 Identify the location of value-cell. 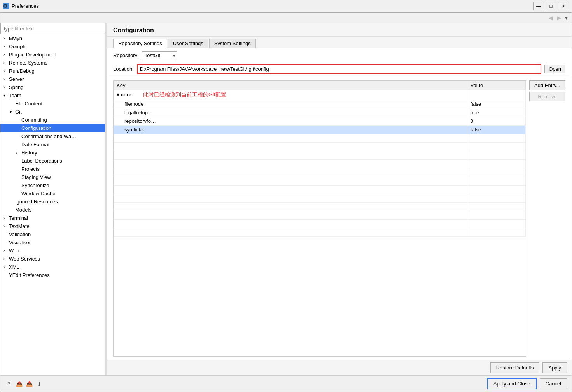
(496, 95).